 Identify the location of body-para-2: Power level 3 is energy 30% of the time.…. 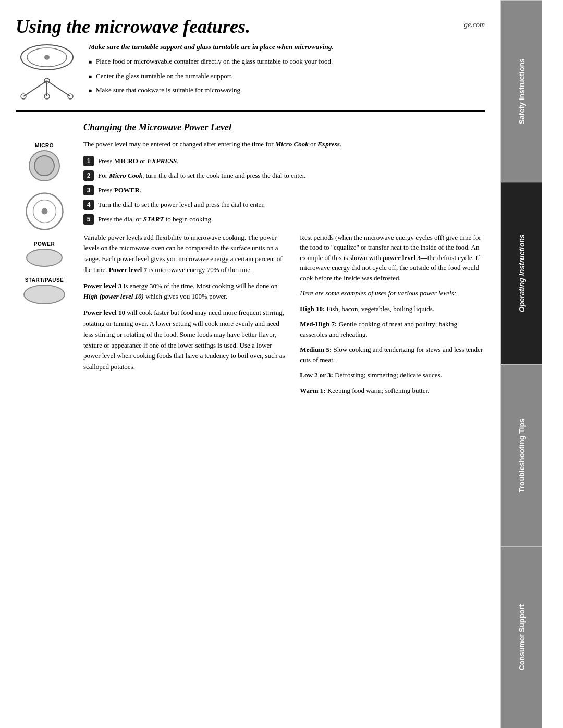
(185, 292).